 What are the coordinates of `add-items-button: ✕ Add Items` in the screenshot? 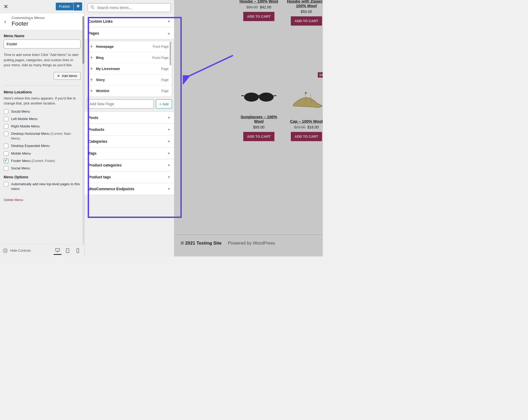 It's located at (67, 76).